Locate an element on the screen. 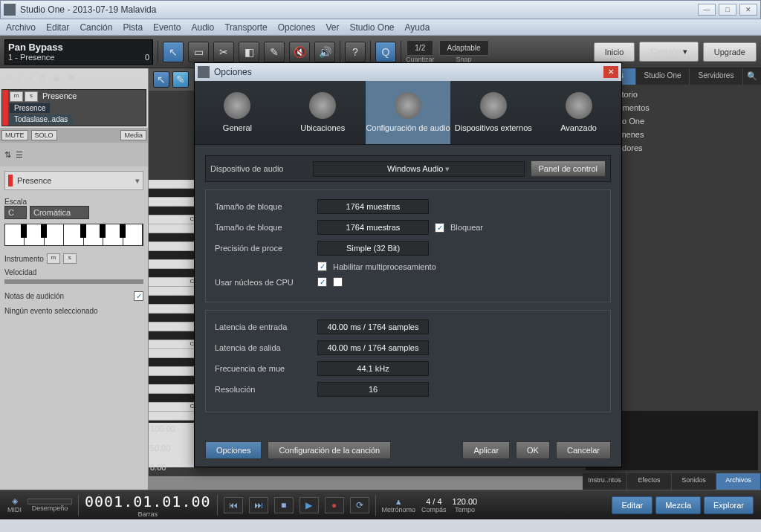 This screenshot has height=532, width=761. menu-icon: ≡ is located at coordinates (8, 78).